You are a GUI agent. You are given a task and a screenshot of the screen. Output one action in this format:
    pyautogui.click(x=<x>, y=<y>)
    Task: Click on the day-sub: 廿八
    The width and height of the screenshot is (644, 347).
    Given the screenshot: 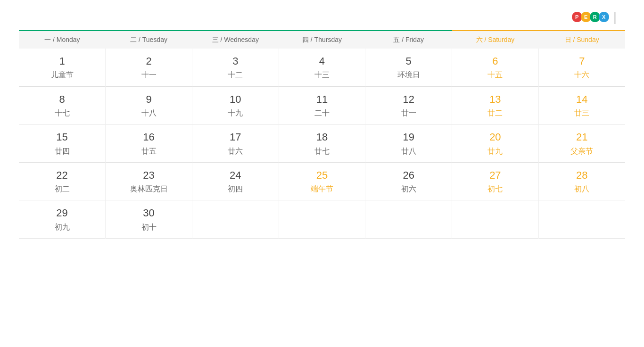 What is the action you would take?
    pyautogui.click(x=408, y=151)
    